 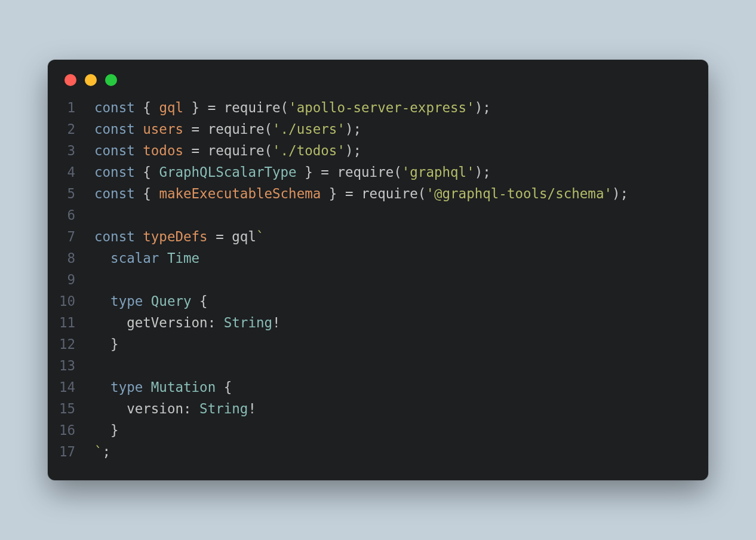 I want to click on code-content: `;, so click(x=98, y=452).